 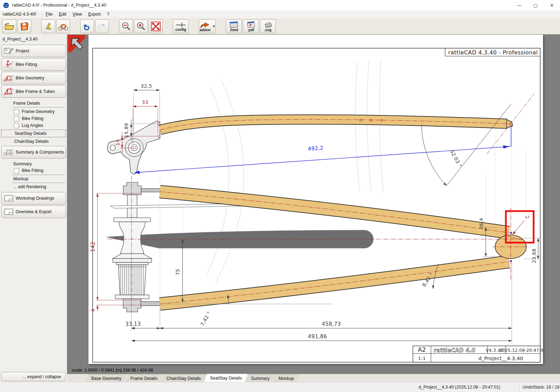 I want to click on dim-dropout-x: 33,13, so click(x=133, y=324).